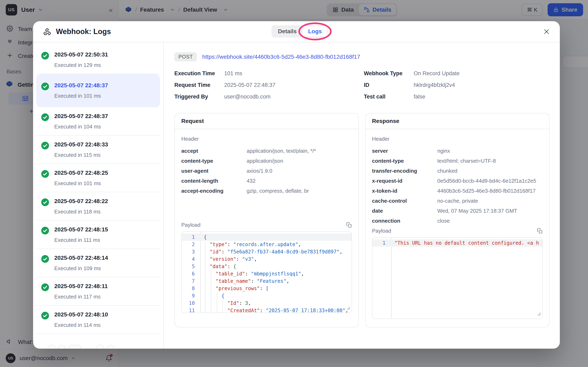  What do you see at coordinates (98, 91) in the screenshot?
I see `webhook-log-entry: 2025-05-07 22:48:37 Executed in 101 ms` at bounding box center [98, 91].